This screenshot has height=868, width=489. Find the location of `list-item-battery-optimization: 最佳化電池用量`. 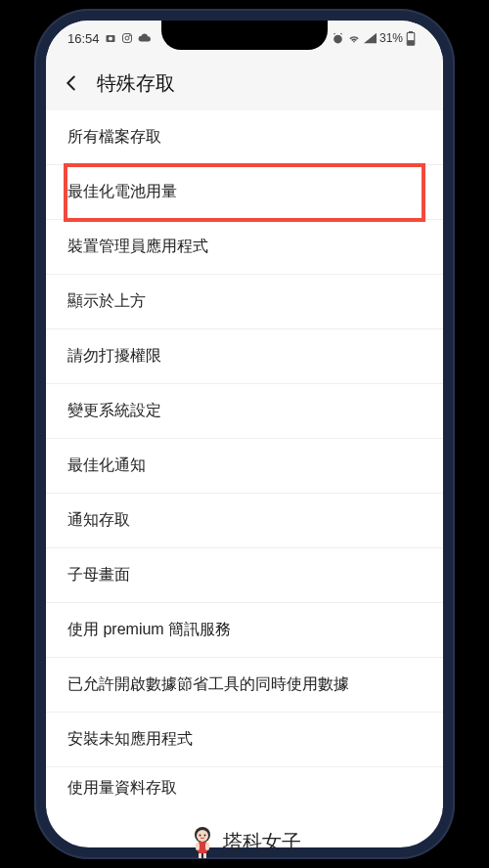

list-item-battery-optimization: 最佳化電池用量 is located at coordinates (244, 193).